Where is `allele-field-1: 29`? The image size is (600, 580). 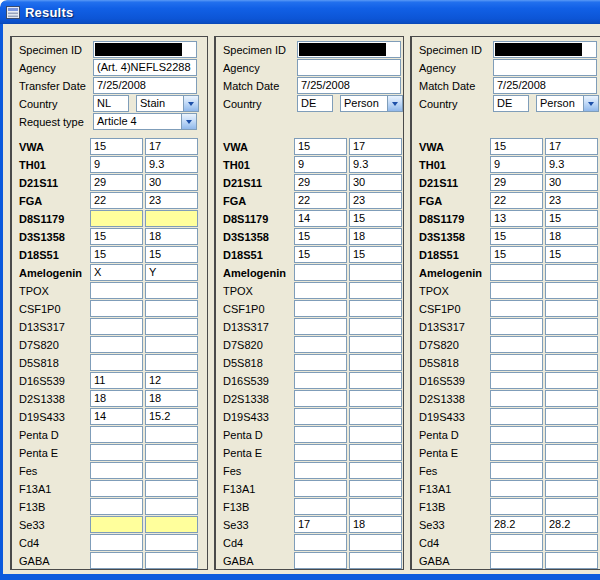
allele-field-1: 29 is located at coordinates (516, 182).